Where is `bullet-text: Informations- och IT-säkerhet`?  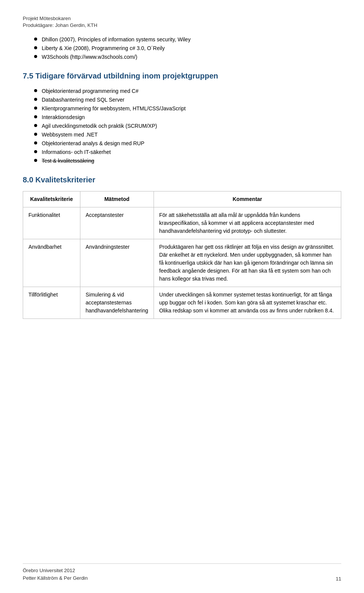
bullet-text: Informations- och IT-säkerhet is located at coordinates (76, 152).